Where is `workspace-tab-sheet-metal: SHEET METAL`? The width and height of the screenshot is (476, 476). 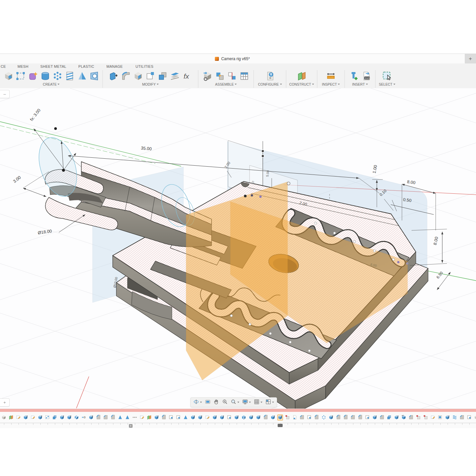 workspace-tab-sheet-metal: SHEET METAL is located at coordinates (54, 66).